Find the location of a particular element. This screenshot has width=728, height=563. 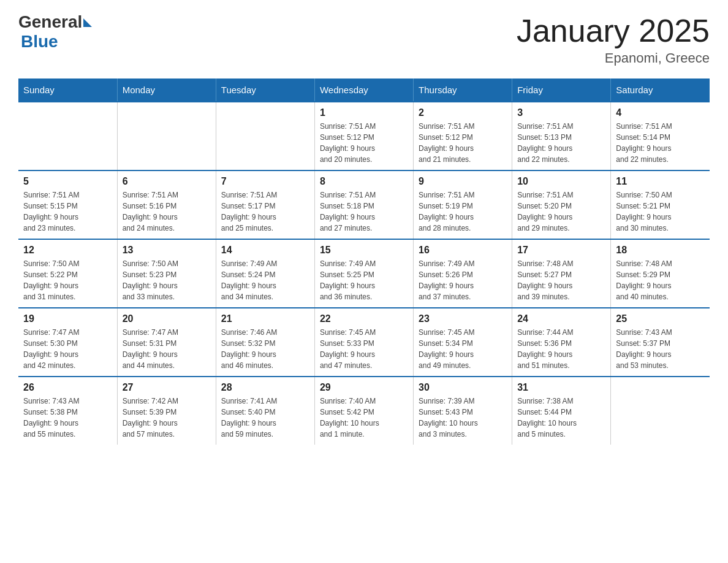

day-cell: 19Sunrise: 7:47 AMSunset: 5:30 PMDayligh… is located at coordinates (67, 342).